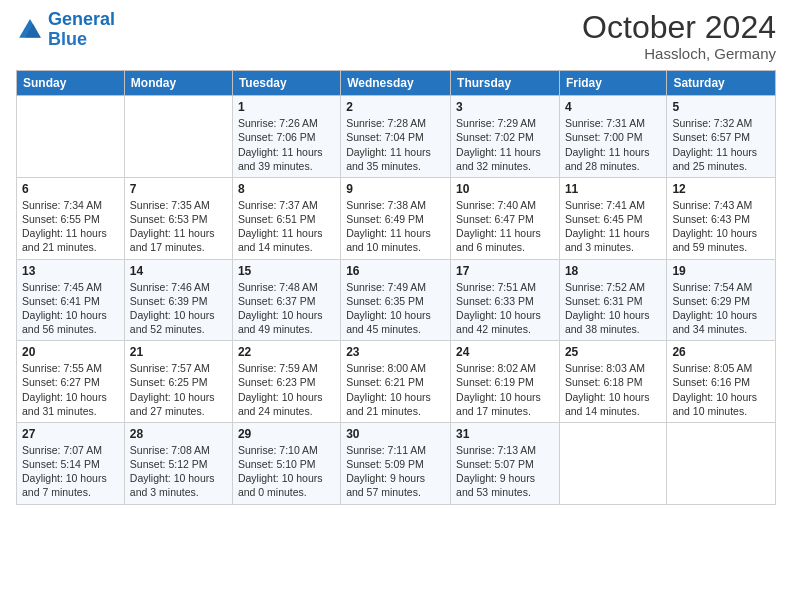 The height and width of the screenshot is (612, 792). What do you see at coordinates (506, 463) in the screenshot?
I see `calendar-cell: 31Sunrise: 7:13 AM Sunset: 5:07 PM Dayli…` at bounding box center [506, 463].